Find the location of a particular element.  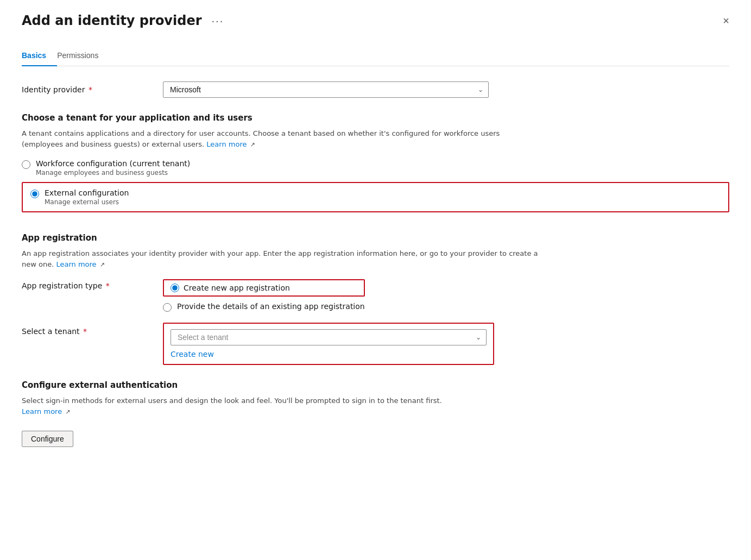

app-registration-desc: An app registration associates your iden… is located at coordinates (282, 259).